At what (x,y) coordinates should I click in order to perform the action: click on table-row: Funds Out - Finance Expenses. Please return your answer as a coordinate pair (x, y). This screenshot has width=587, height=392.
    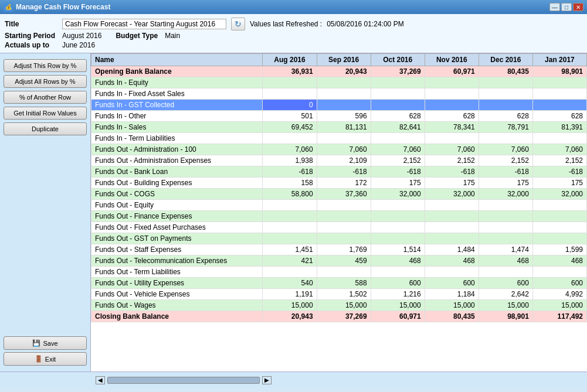
    Looking at the image, I should click on (339, 217).